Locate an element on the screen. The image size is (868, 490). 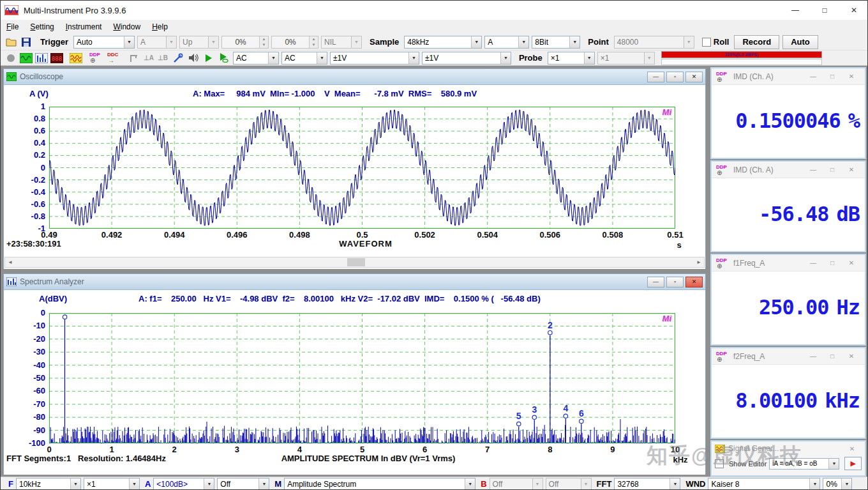
scroll-thumb is located at coordinates (356, 262).